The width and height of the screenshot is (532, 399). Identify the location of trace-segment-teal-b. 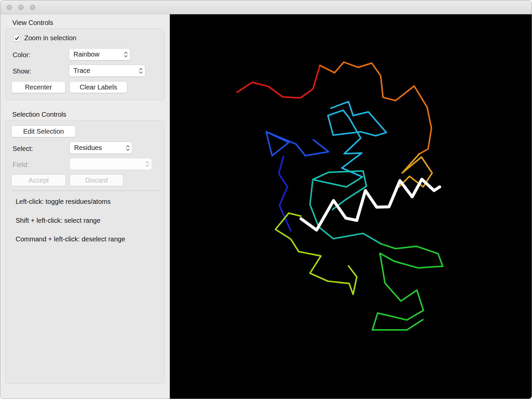
(345, 212).